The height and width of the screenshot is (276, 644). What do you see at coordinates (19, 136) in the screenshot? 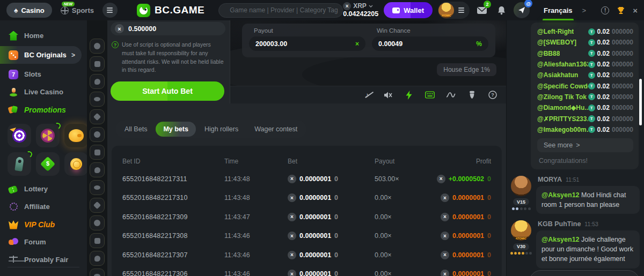
I see `promo-tile-target` at bounding box center [19, 136].